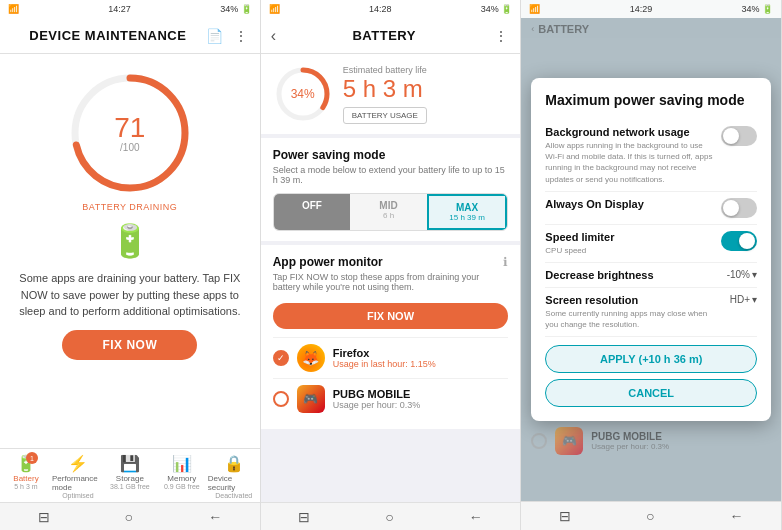 This screenshot has height=530, width=782. What do you see at coordinates (629, 204) in the screenshot?
I see `always-on-info: Always On Display` at bounding box center [629, 204].